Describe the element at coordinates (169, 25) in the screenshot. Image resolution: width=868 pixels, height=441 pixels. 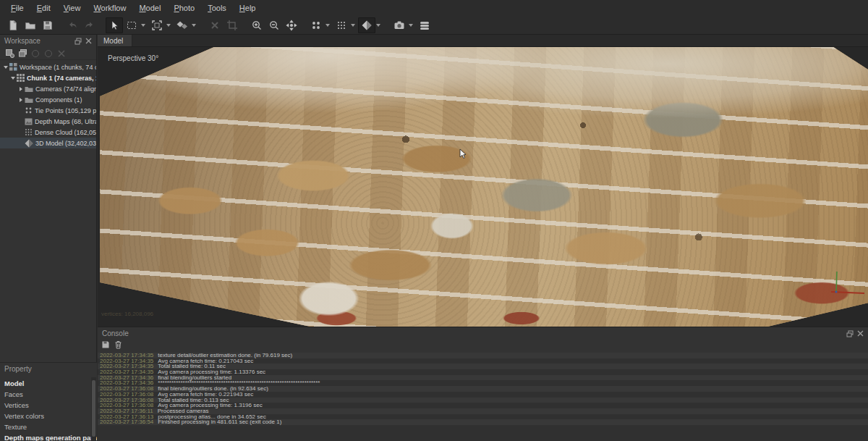
I see `resize-region-dropdown` at that location.